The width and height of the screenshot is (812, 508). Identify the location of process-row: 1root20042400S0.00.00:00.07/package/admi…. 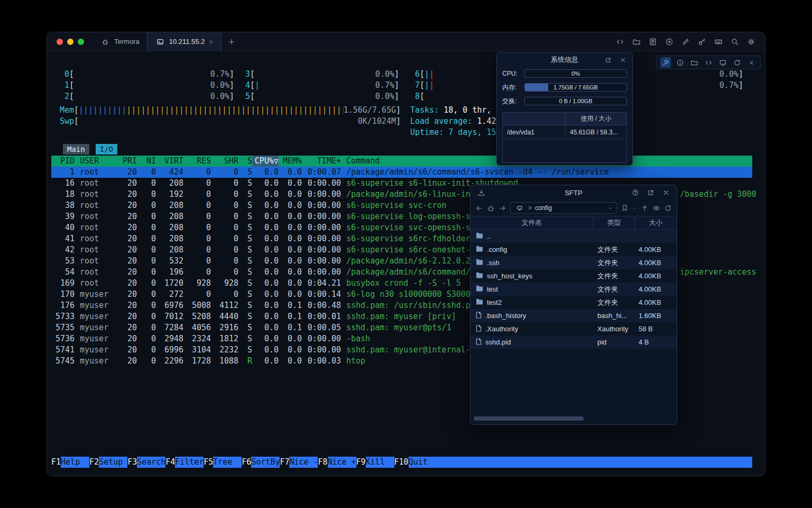
(402, 173).